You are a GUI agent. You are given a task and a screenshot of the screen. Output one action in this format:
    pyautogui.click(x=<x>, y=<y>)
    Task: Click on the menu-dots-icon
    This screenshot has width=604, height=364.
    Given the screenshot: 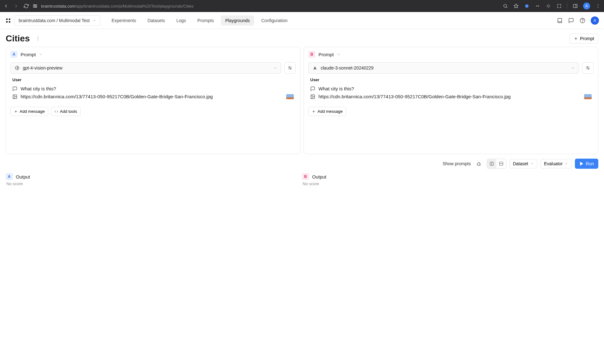 What is the action you would take?
    pyautogui.click(x=598, y=6)
    